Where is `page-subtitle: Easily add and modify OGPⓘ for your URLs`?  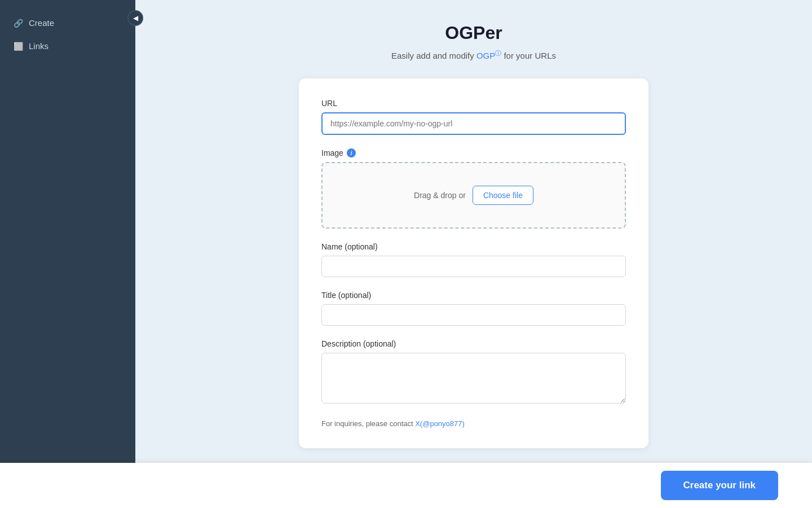
page-subtitle: Easily add and modify OGPⓘ for your URLs is located at coordinates (474, 55).